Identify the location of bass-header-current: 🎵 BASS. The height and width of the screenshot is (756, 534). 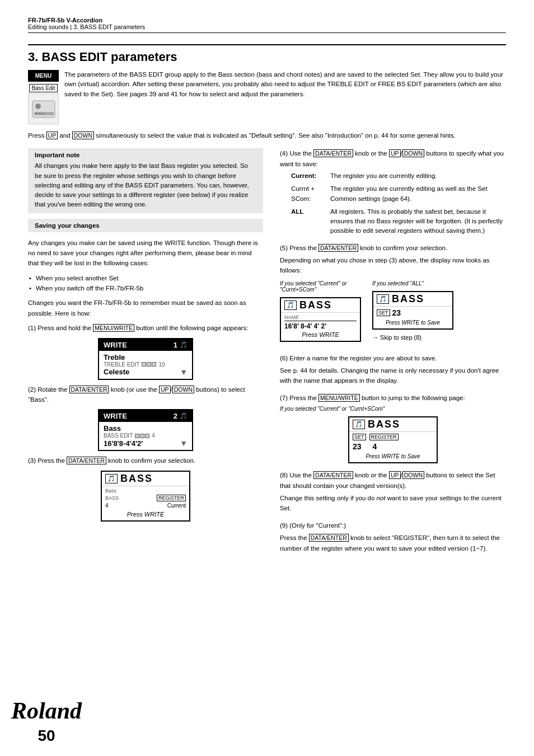
(320, 306).